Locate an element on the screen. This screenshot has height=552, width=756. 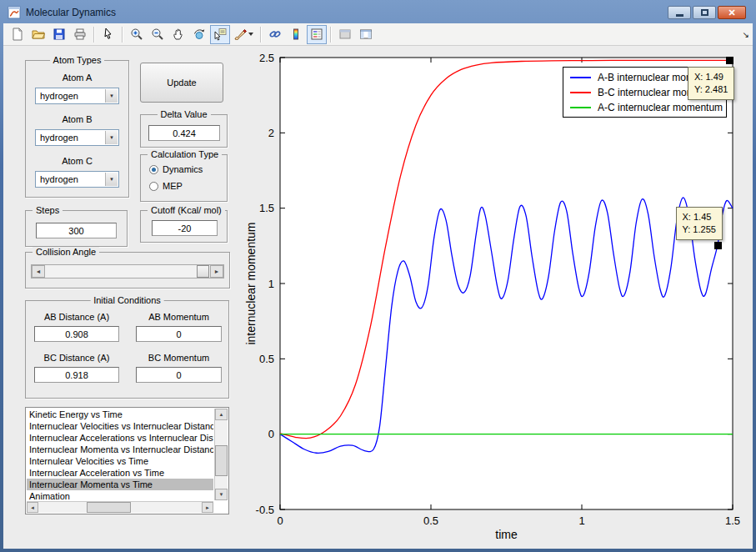
y-tick-label: 0 is located at coordinates (272, 434).